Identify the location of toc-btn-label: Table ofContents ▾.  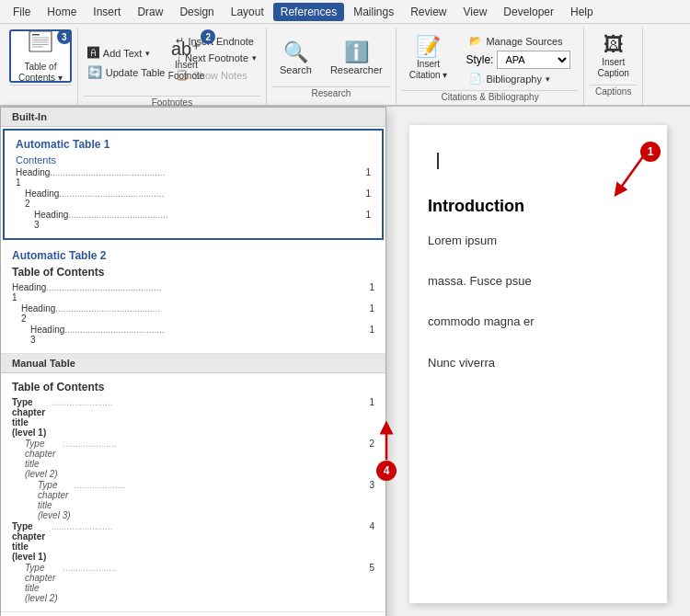
(40, 73).